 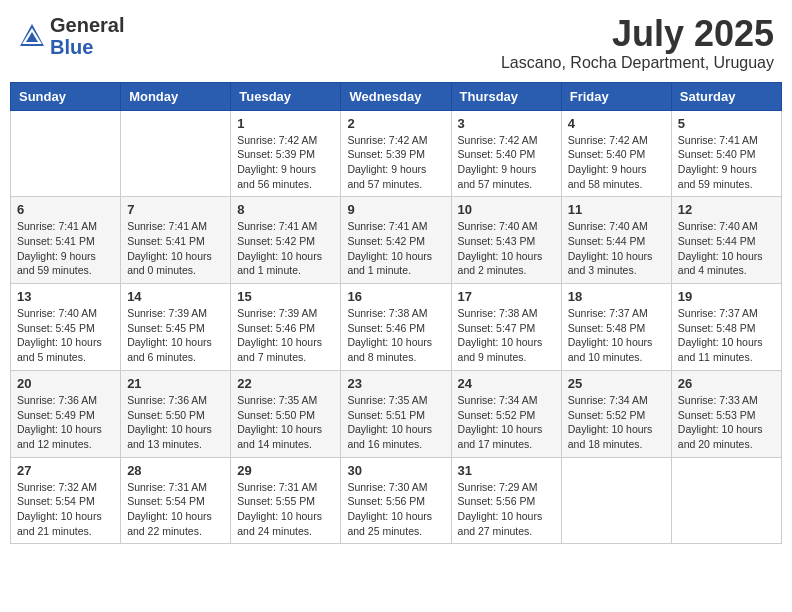 I want to click on day-number: 10, so click(x=506, y=210).